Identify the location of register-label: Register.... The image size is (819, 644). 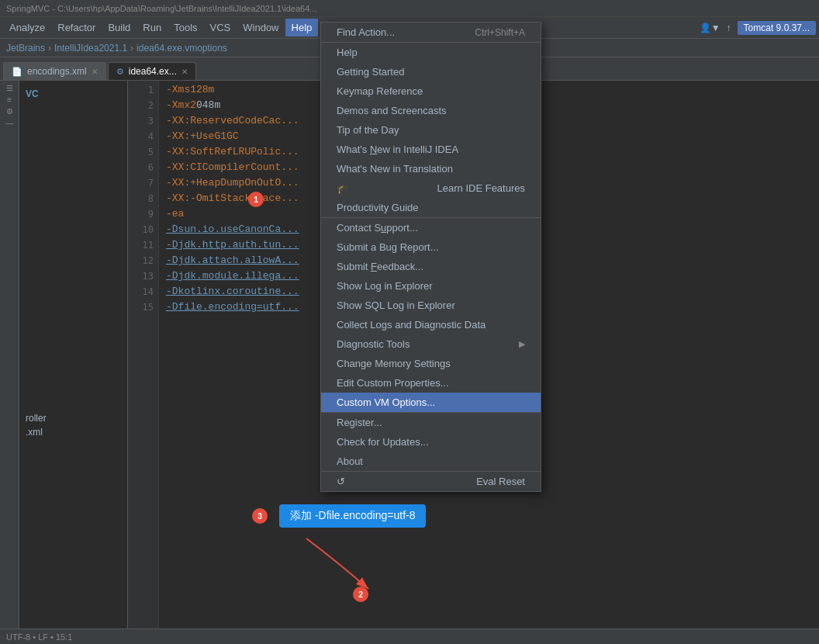
(360, 422).